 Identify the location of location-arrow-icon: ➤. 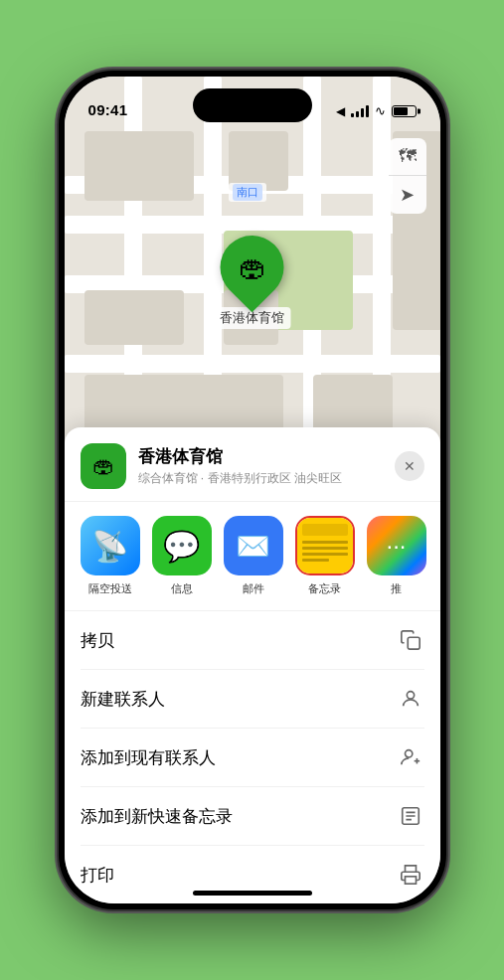
(408, 195).